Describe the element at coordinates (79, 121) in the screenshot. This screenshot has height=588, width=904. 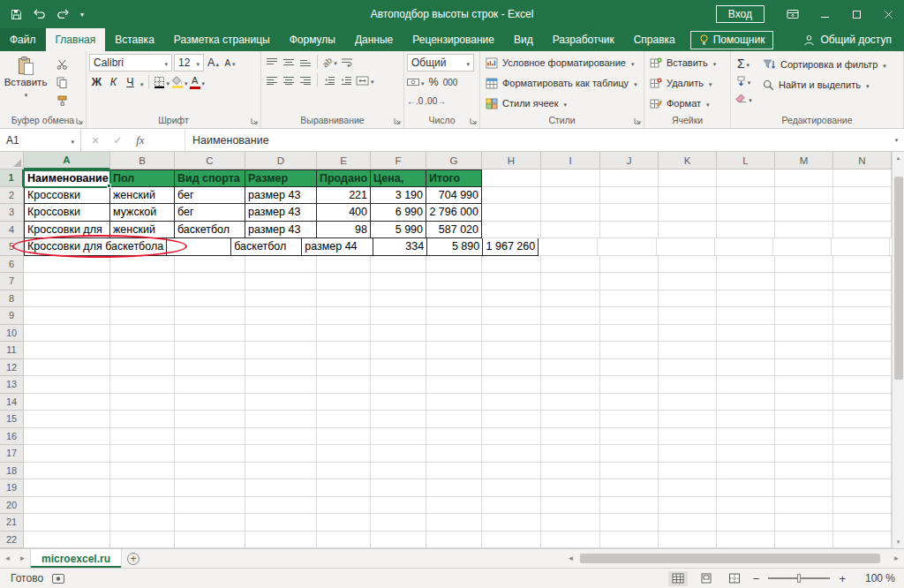
I see `clipboard-dialog-launcher` at that location.